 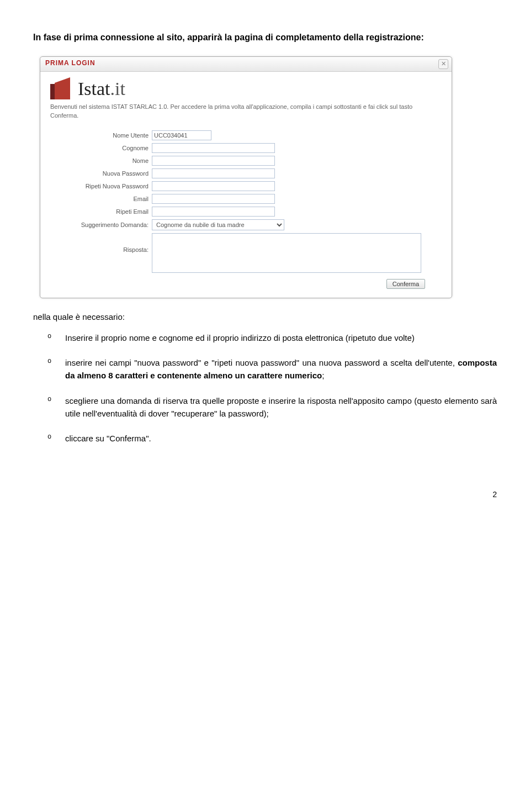 What do you see at coordinates (101, 243) in the screenshot?
I see `risposta-label: Risposta:` at bounding box center [101, 243].